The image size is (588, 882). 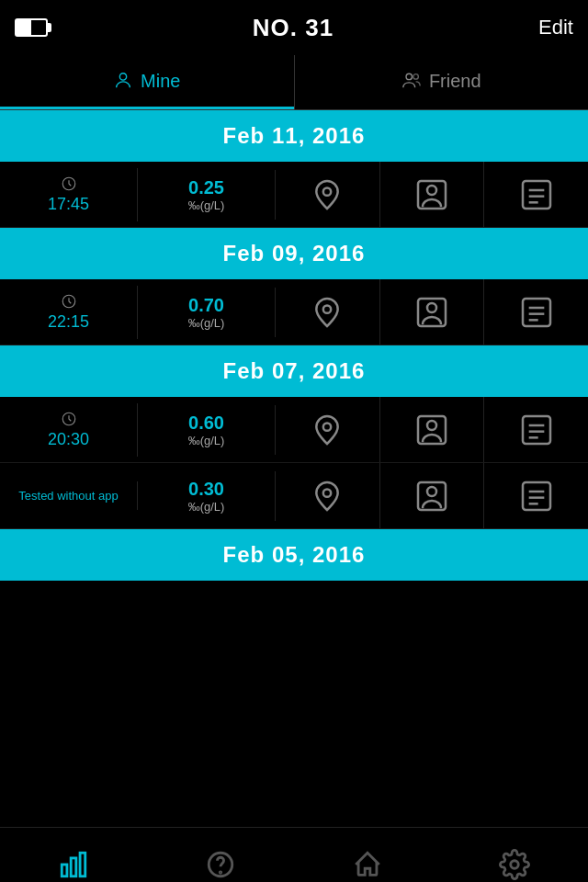 I want to click on bac-cell: 0.70 ‰(g/L), so click(x=207, y=312).